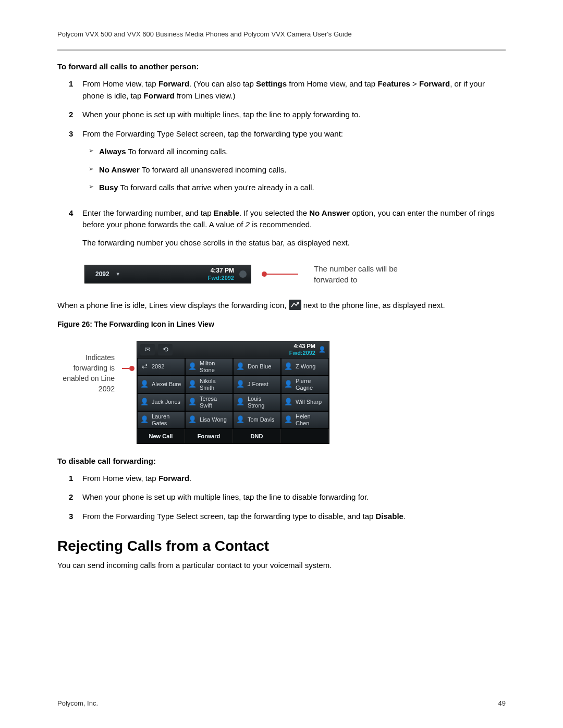 The height and width of the screenshot is (728, 563). What do you see at coordinates (261, 419) in the screenshot?
I see `line-key-label: Tom Davis` at bounding box center [261, 419].